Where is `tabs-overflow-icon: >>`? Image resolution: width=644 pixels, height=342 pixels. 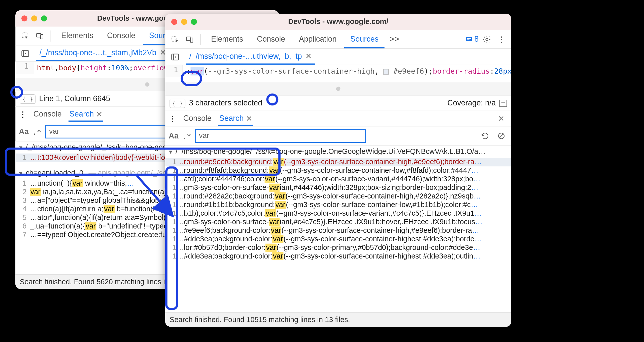 tabs-overflow-icon: >> is located at coordinates (395, 39).